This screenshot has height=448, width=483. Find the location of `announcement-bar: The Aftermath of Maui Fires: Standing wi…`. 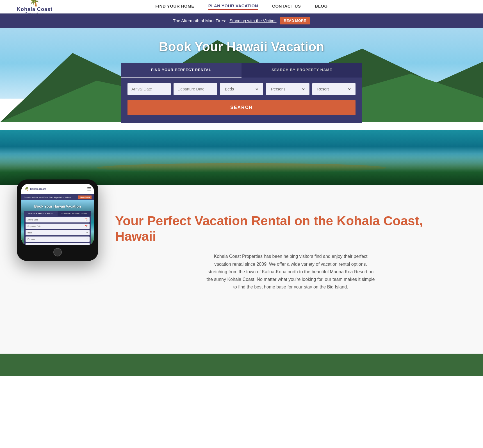

announcement-bar: The Aftermath of Maui Fires: Standing wi… is located at coordinates (241, 21).